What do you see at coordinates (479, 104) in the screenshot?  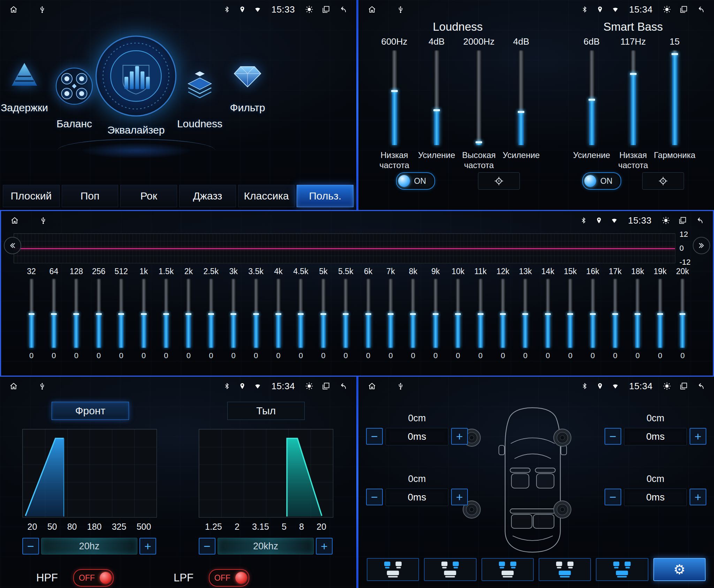 I see `vertical-slider: 2000Hz Высокая частота` at bounding box center [479, 104].